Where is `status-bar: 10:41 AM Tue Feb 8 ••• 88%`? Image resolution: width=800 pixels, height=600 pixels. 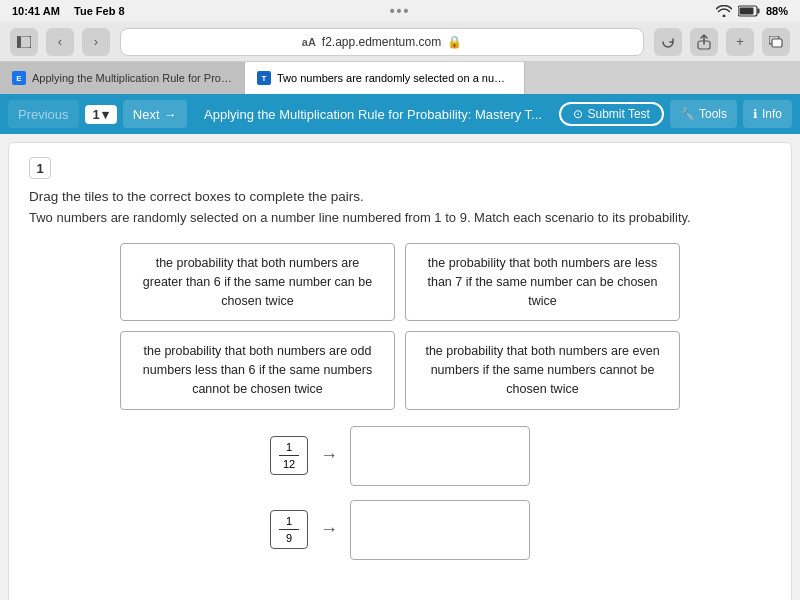 status-bar: 10:41 AM Tue Feb 8 ••• 88% is located at coordinates (400, 11).